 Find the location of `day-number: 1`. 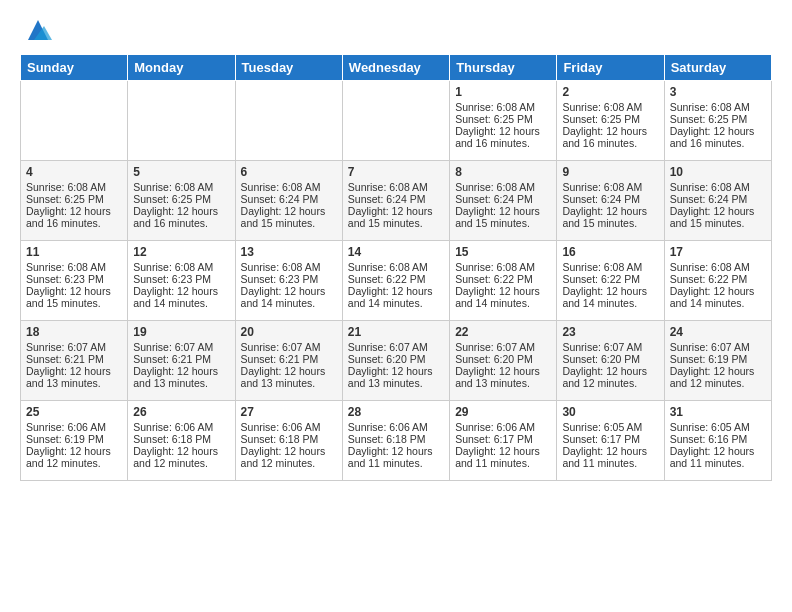

day-number: 1 is located at coordinates (503, 92).